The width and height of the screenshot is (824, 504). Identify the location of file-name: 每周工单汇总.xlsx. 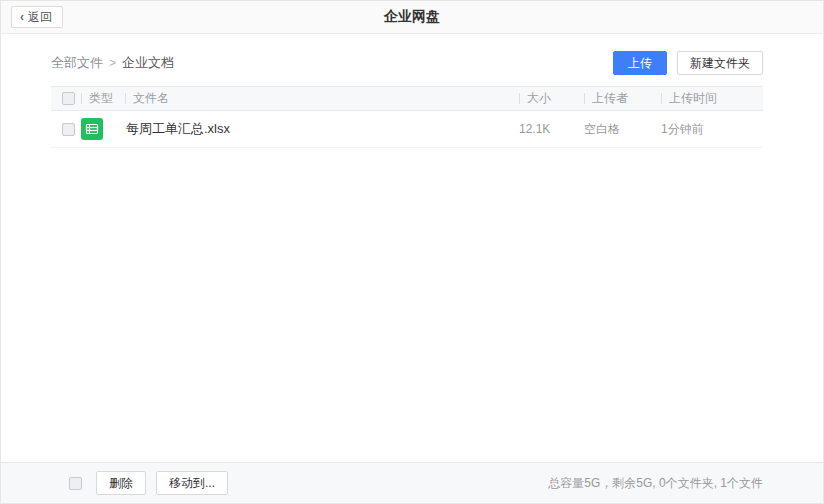
(178, 129).